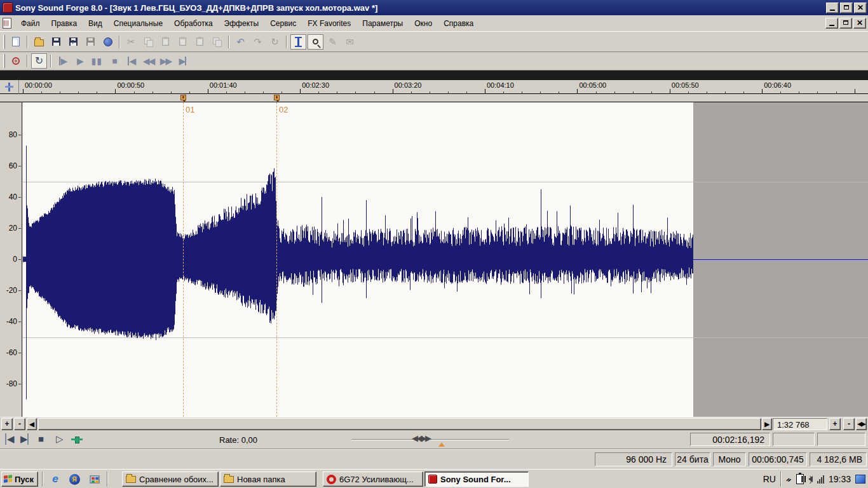 The image size is (868, 488). What do you see at coordinates (24, 439) in the screenshot?
I see `playbar-go-to-end-button: ▶` at bounding box center [24, 439].